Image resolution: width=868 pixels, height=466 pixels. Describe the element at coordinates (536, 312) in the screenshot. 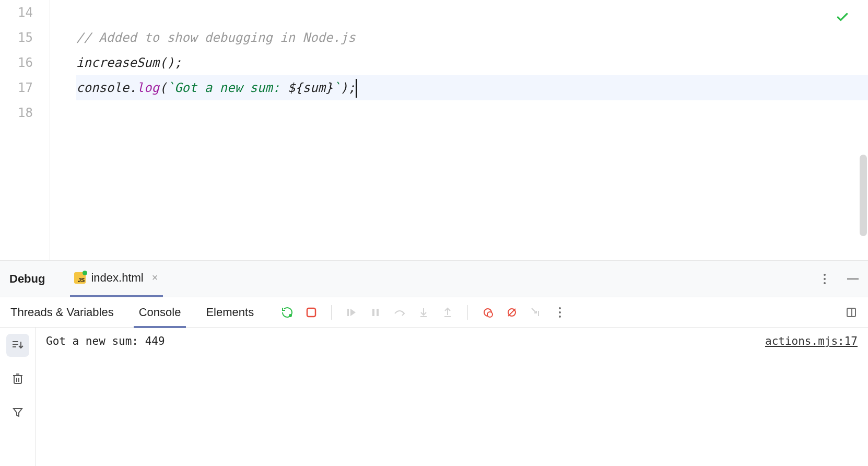

I see `run-to-cursor-icon` at that location.